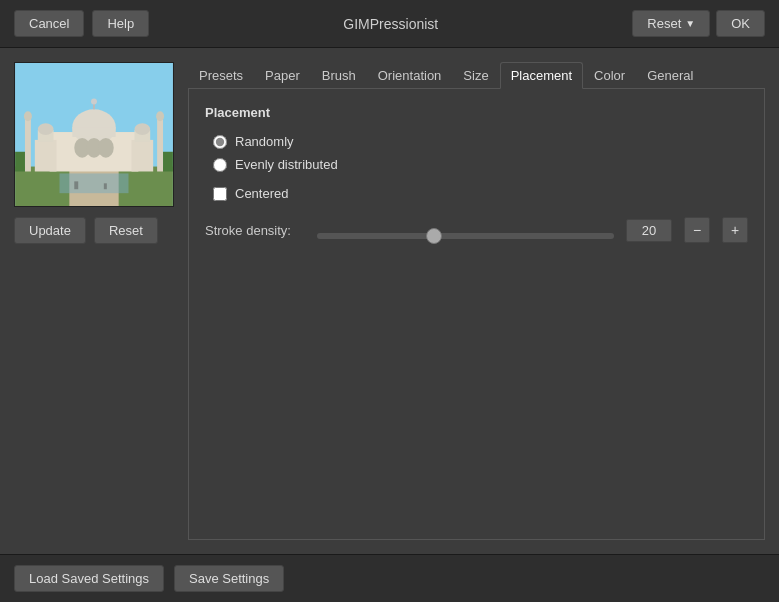 The width and height of the screenshot is (779, 602). What do you see at coordinates (339, 75) in the screenshot?
I see `tab-brush: Brush` at bounding box center [339, 75].